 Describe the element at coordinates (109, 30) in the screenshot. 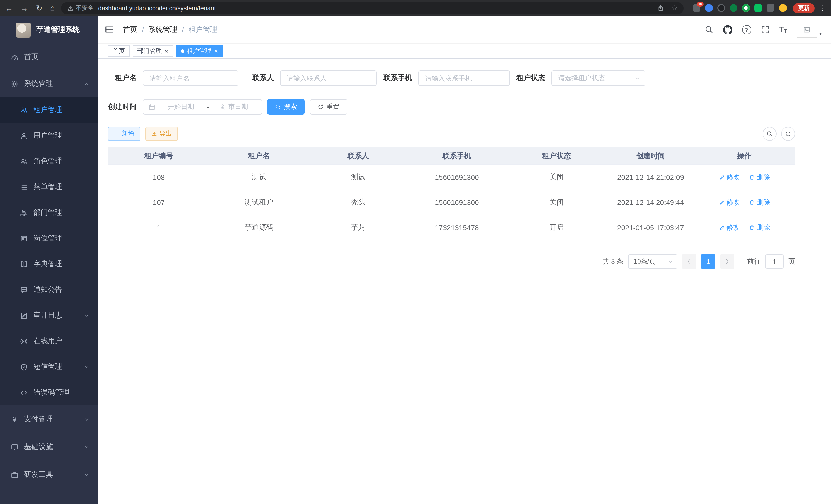

I see `sidebar-toggle-icon` at that location.